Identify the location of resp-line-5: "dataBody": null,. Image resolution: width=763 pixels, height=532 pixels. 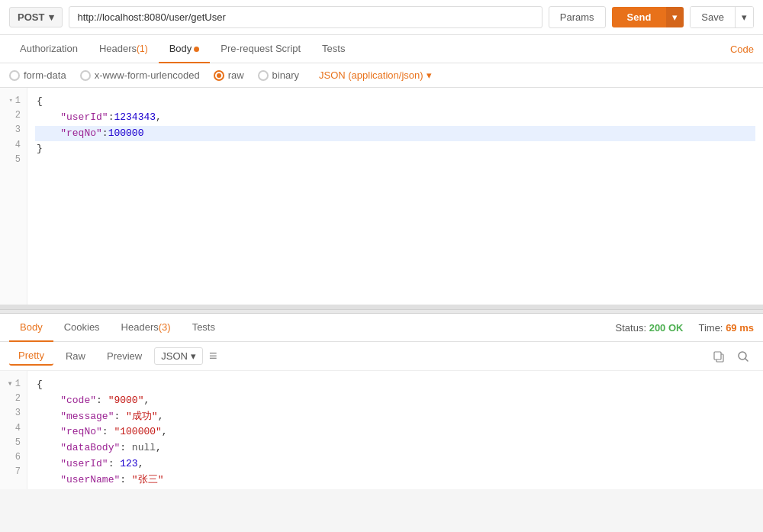
(395, 449).